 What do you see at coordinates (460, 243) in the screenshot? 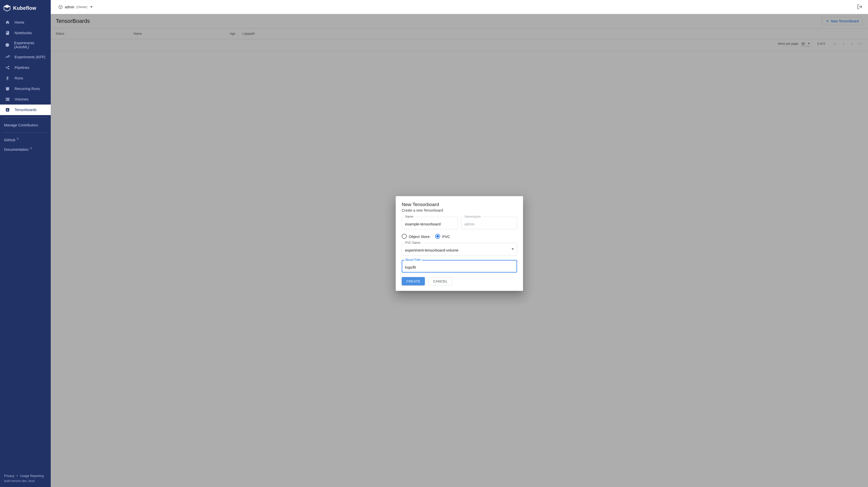
I see `new-tensorboard-dialog: New Tensorboard Create a new Tensorboard…` at bounding box center [460, 243].